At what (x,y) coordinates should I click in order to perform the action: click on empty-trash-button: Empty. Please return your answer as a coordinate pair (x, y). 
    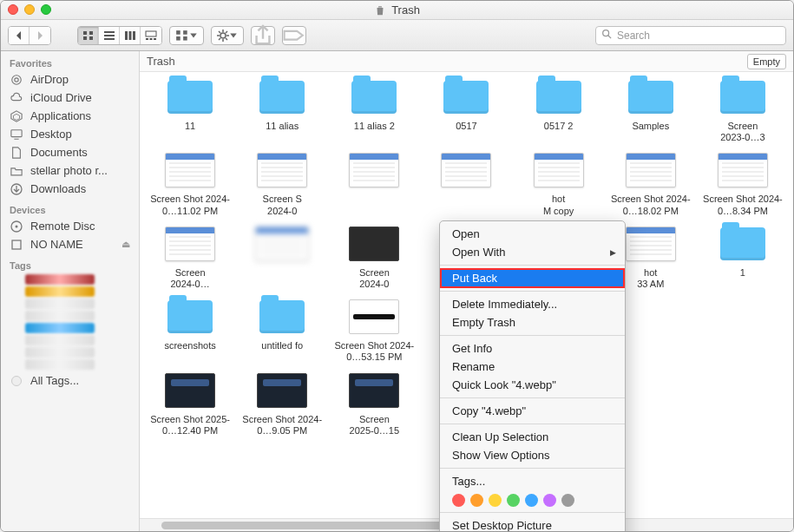
    Looking at the image, I should click on (767, 62).